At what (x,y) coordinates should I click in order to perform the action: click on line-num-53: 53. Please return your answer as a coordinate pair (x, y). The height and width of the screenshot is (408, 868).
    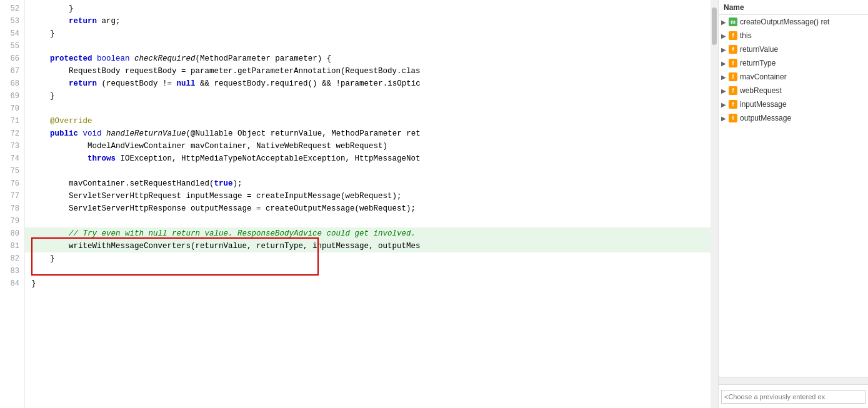
    Looking at the image, I should click on (11, 21).